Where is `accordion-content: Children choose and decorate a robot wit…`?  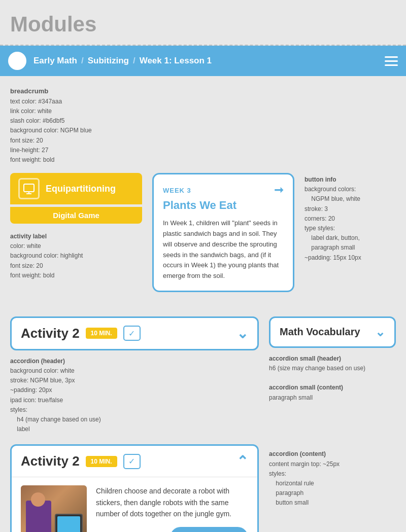
accordion-content: Children choose and decorate a robot wit… is located at coordinates (134, 505).